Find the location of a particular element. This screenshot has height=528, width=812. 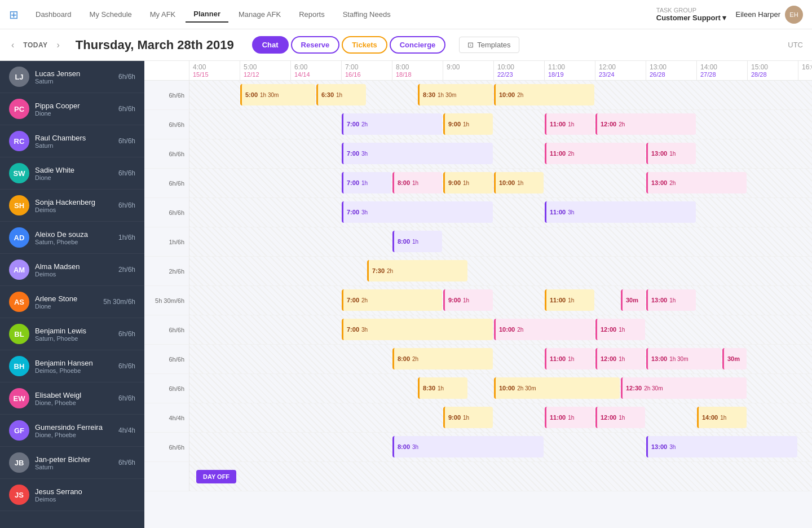

block-dur: 3h is located at coordinates (364, 212).